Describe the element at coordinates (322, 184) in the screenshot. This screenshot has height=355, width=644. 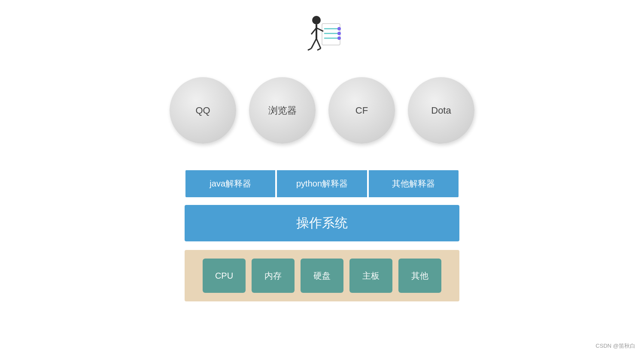
I see `interpreters-section: java解释器 python解释器 其他解释器` at that location.